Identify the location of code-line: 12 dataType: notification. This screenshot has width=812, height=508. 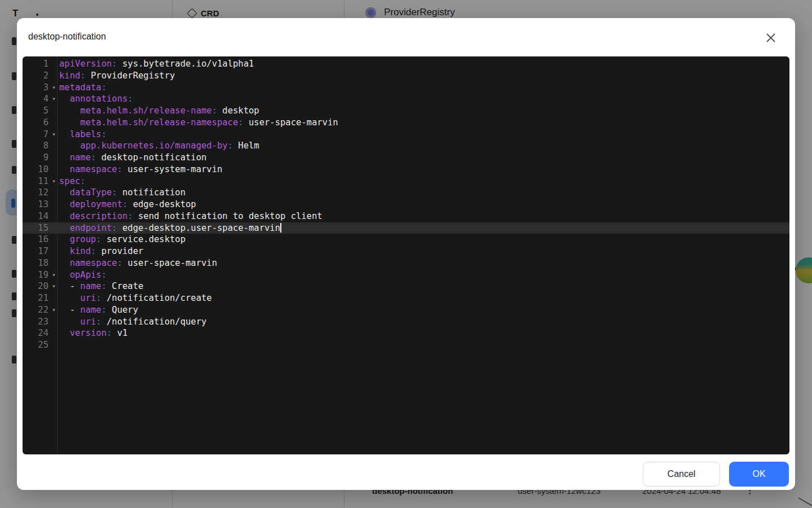
(406, 193).